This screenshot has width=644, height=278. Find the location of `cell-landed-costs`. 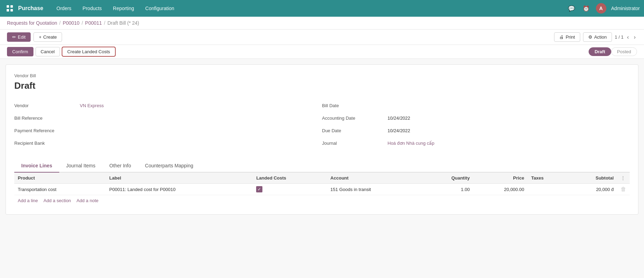

cell-landed-costs is located at coordinates (290, 189).